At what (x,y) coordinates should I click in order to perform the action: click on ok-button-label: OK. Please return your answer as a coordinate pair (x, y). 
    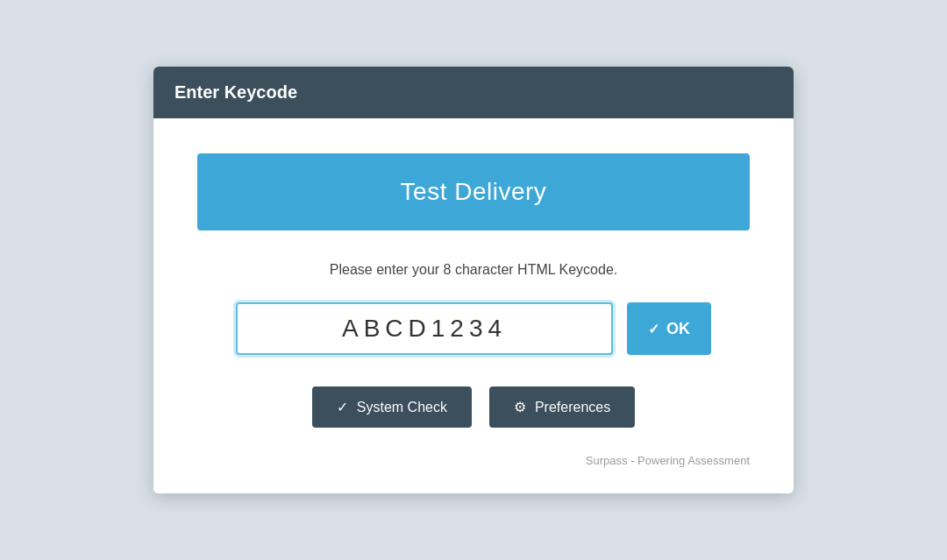
    Looking at the image, I should click on (679, 330).